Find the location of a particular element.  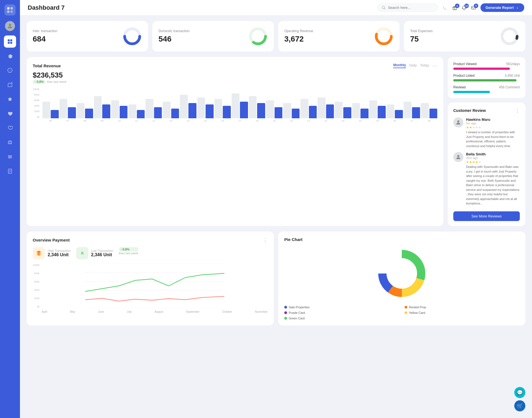

see-more-button: See More Reviews is located at coordinates (487, 216).